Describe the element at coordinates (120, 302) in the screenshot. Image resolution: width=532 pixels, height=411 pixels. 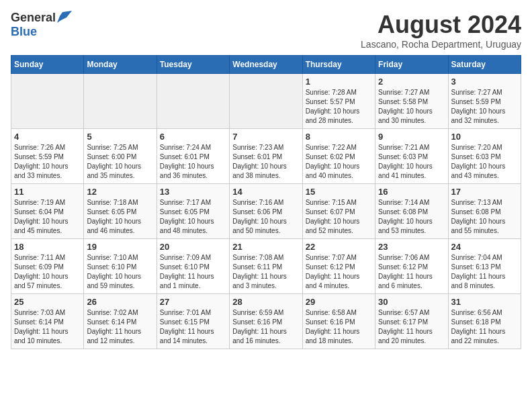
I see `day-number: 26` at that location.